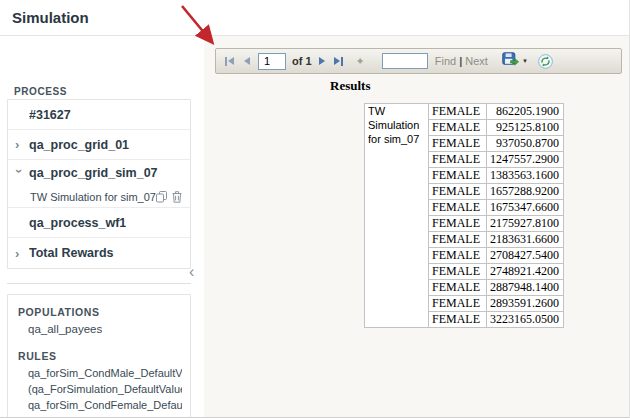 This screenshot has width=630, height=418. I want to click on subitem-actions, so click(169, 197).